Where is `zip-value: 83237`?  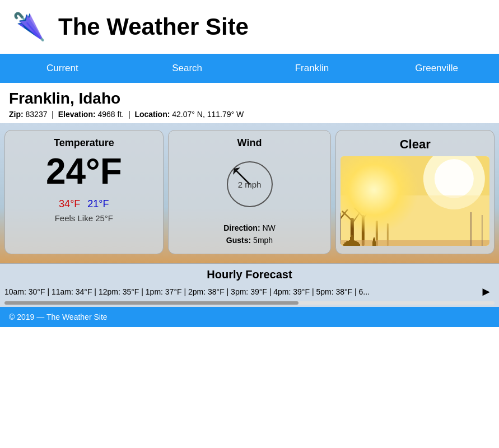 zip-value: 83237 is located at coordinates (37, 114).